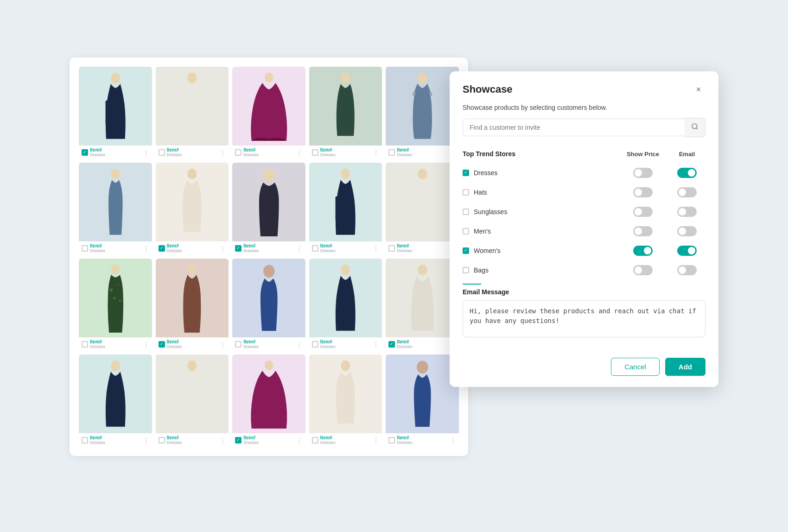 This screenshot has height=532, width=788. Describe the element at coordinates (584, 231) in the screenshot. I see `store-row-mens: Men's` at that location.